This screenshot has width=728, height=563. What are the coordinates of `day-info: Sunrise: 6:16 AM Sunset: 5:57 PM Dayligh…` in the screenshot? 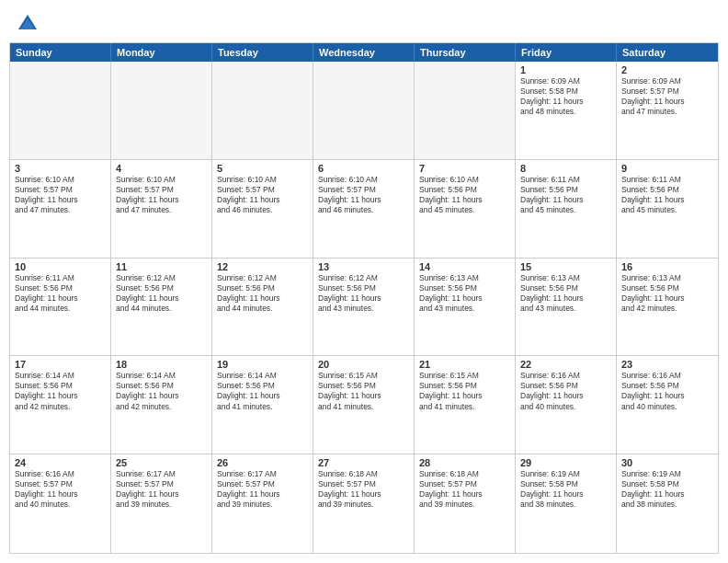 It's located at (61, 489).